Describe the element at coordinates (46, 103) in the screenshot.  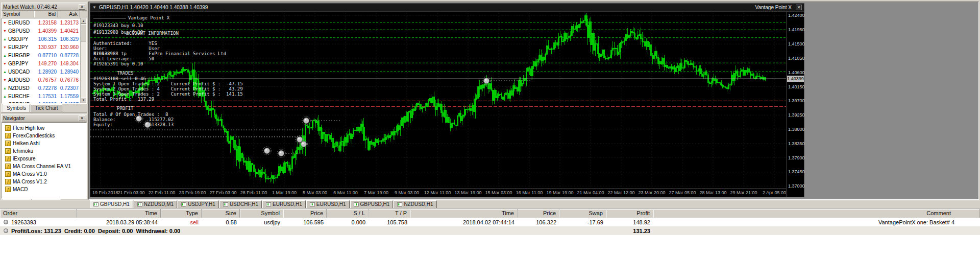
I see `bid-value: 1.33983` at that location.